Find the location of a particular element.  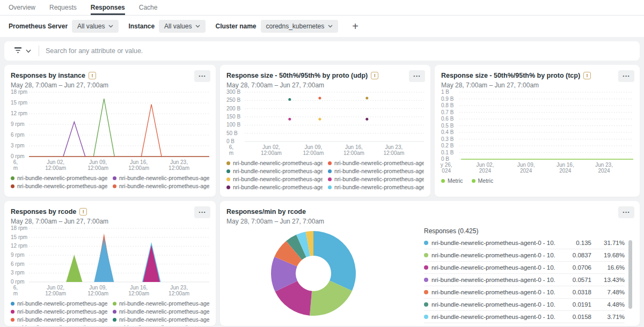

scatter-chart-response-size-udp: 300 B250 B200 B150 B100 B50 B0 B6,mJun 0… is located at coordinates (325, 125).